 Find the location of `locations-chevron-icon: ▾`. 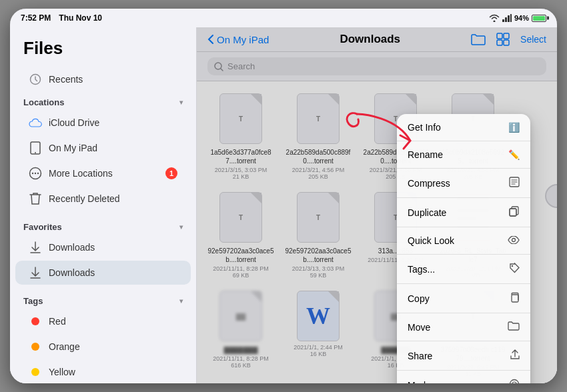

locations-chevron-icon: ▾ is located at coordinates (181, 103).